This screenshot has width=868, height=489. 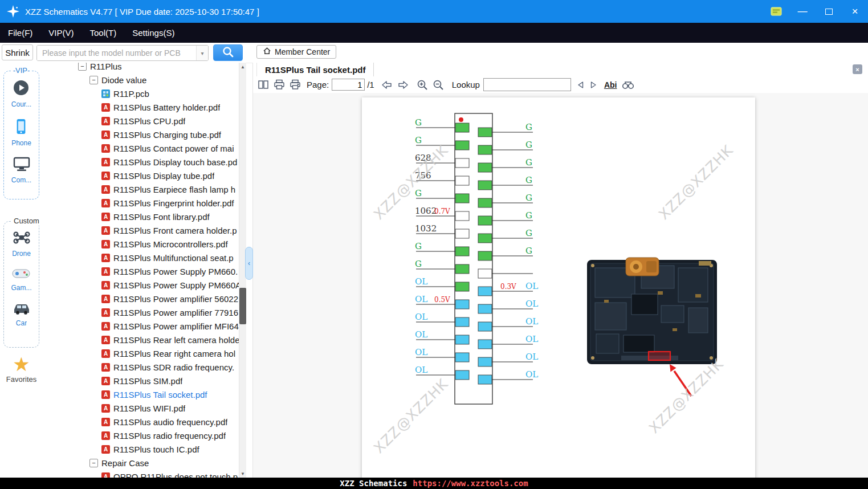 I want to click on tree-item: AR11SPlus Display touch base.pd, so click(x=141, y=162).